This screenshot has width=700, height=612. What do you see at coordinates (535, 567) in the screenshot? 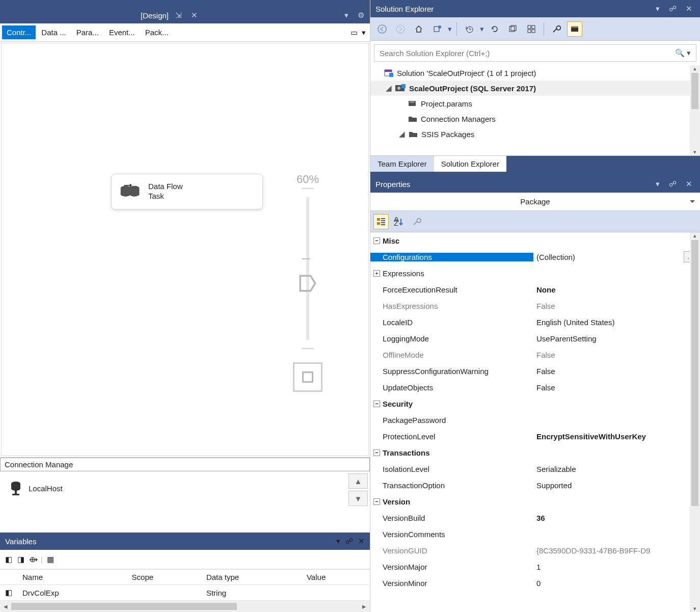
I see `prop-versionmajor: VersionMajor1` at bounding box center [535, 567].